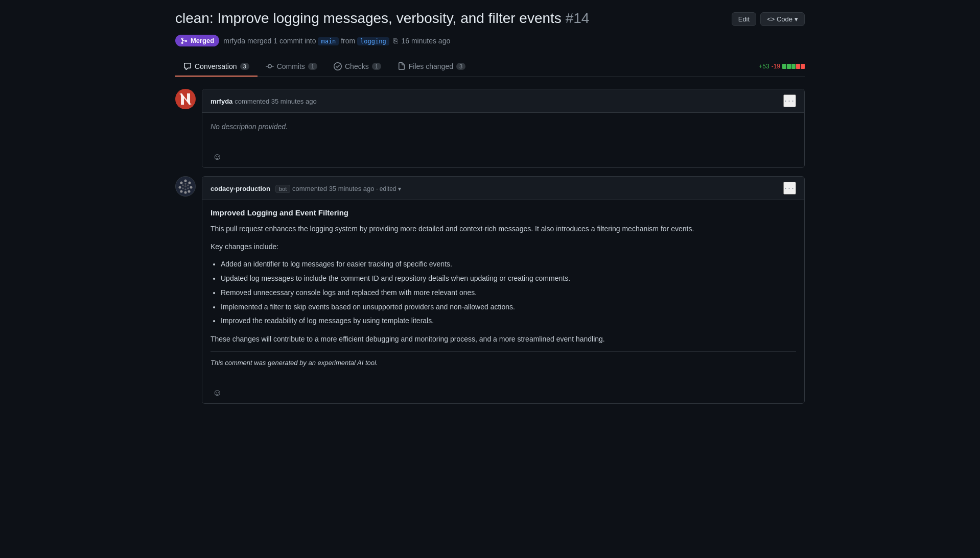 The height and width of the screenshot is (558, 980). Describe the element at coordinates (780, 19) in the screenshot. I see `code-label: <> Code` at that location.